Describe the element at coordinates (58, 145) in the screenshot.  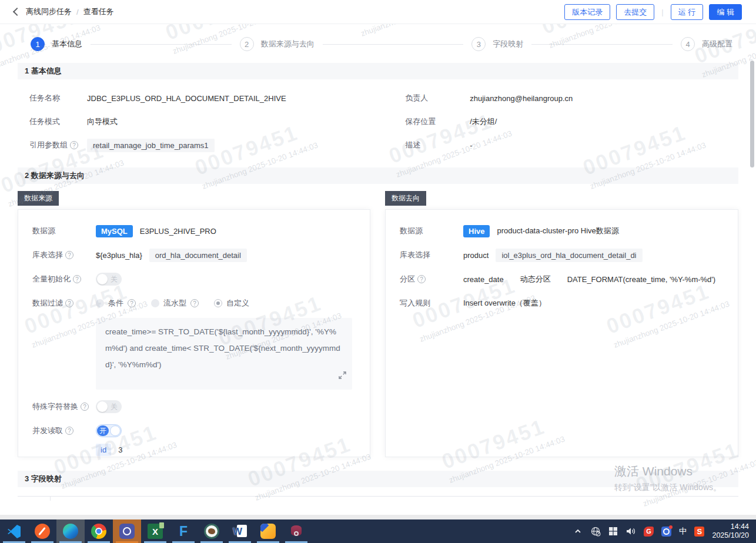
I see `field-label: 引用参数组 ?` at that location.